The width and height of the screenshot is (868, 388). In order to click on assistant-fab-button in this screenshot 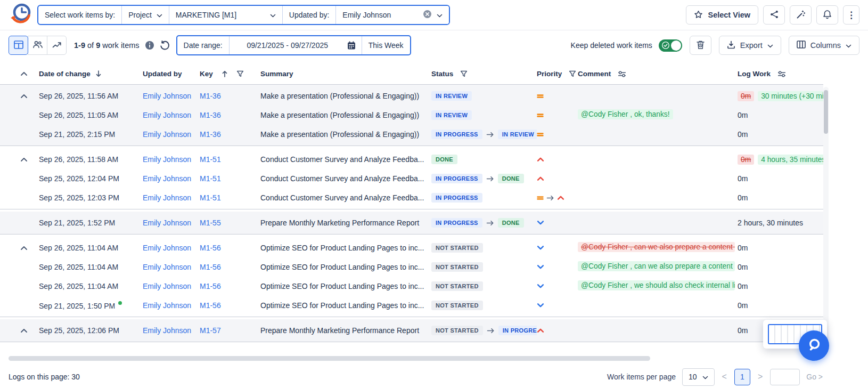, I will do `click(814, 345)`.